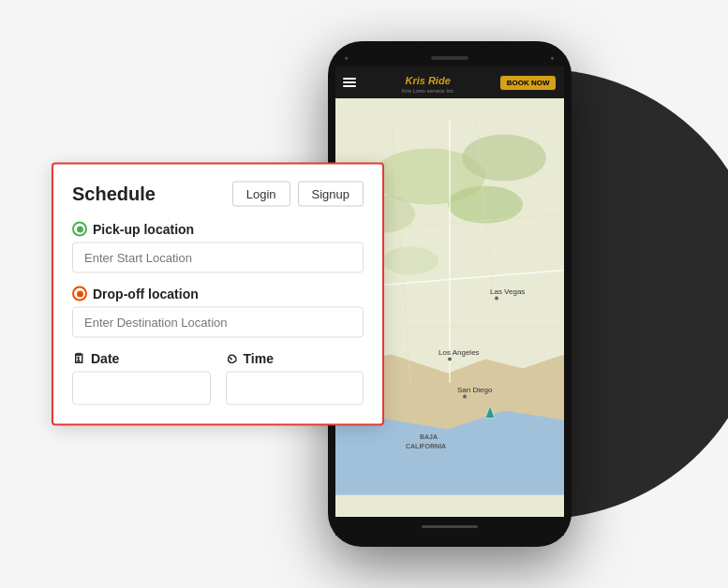 Image resolution: width=728 pixels, height=588 pixels. Describe the element at coordinates (141, 378) in the screenshot. I see `date-group: 🗓 Date` at that location.